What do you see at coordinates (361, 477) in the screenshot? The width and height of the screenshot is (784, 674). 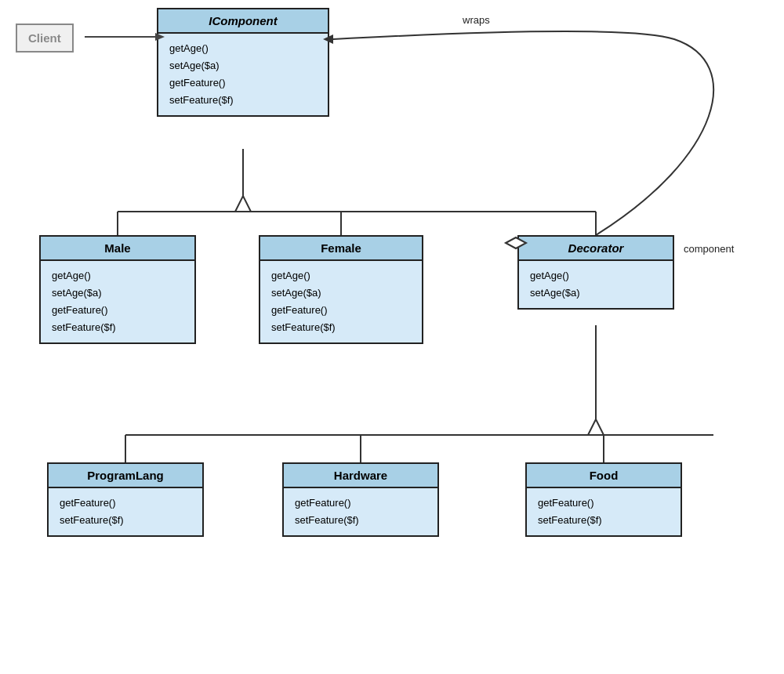 I see `hardware-header: Hardware` at bounding box center [361, 477].